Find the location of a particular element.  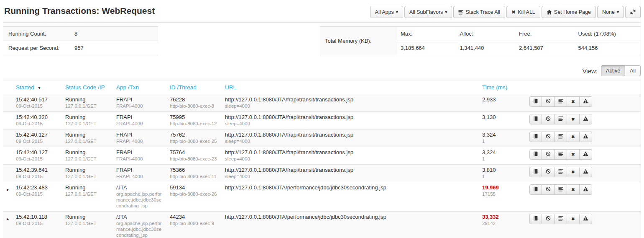

column-header-url: URL is located at coordinates (350, 87).